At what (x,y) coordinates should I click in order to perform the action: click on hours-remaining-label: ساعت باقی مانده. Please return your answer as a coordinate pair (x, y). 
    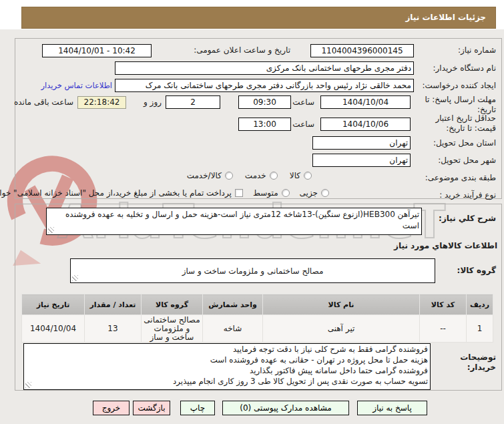
    Looking at the image, I should click on (44, 102).